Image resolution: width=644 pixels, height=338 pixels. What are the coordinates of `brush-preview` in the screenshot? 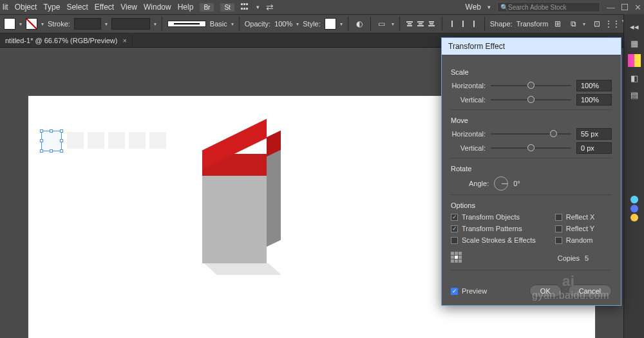 It's located at (187, 24).